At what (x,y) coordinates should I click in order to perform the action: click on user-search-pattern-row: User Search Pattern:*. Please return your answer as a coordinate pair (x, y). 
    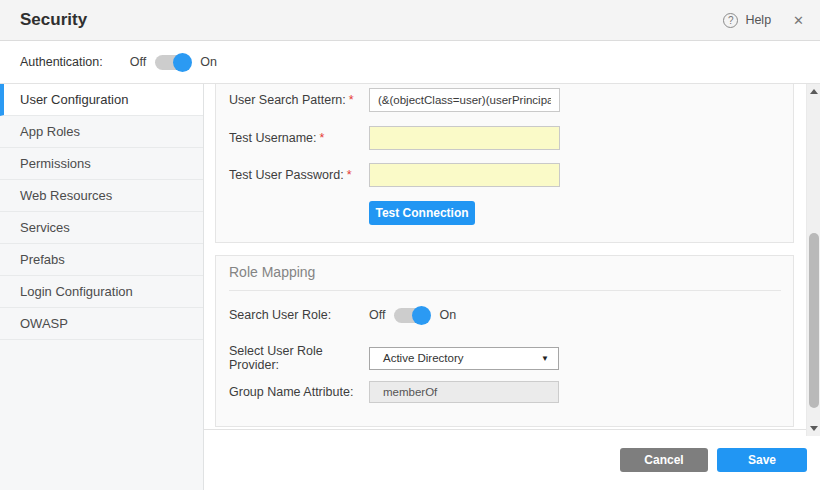
    Looking at the image, I should click on (505, 100).